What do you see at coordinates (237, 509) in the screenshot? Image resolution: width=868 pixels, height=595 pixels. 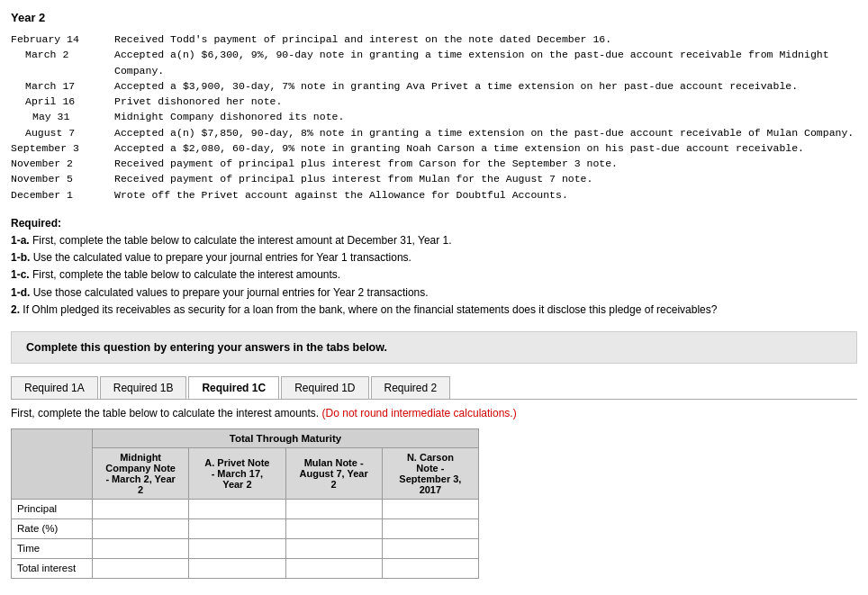 I see `principal-privet-input` at bounding box center [237, 509].